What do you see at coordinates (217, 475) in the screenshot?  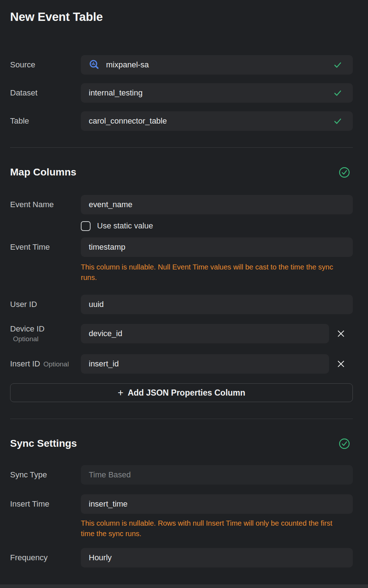 I see `sync-type-select: Time Based` at bounding box center [217, 475].